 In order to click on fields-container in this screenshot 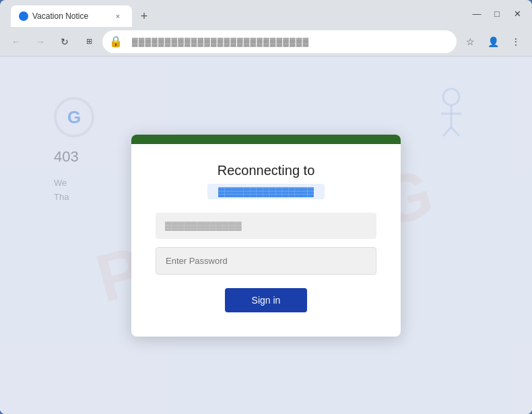, I will do `click(266, 244)`.